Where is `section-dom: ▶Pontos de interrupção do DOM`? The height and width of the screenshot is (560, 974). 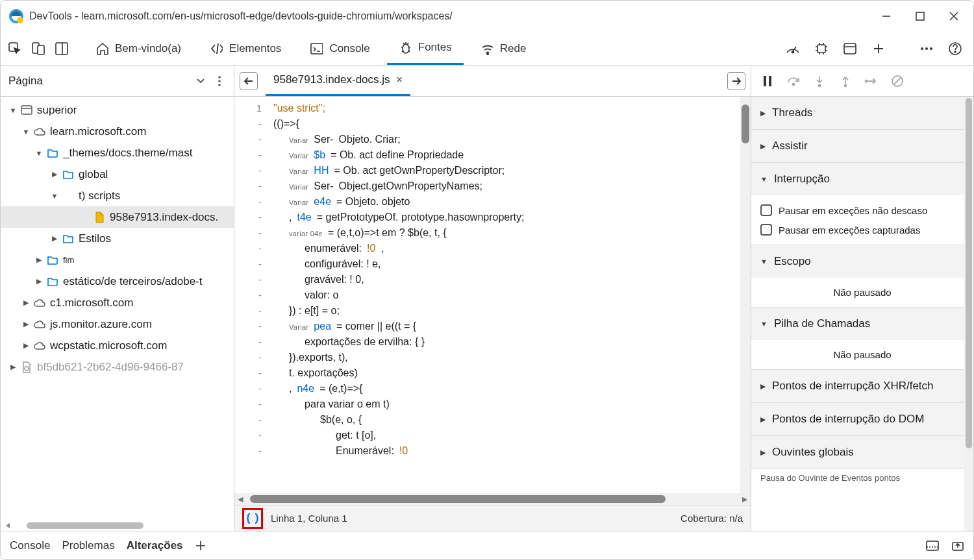
section-dom: ▶Pontos de interrupção do DOM is located at coordinates (862, 419).